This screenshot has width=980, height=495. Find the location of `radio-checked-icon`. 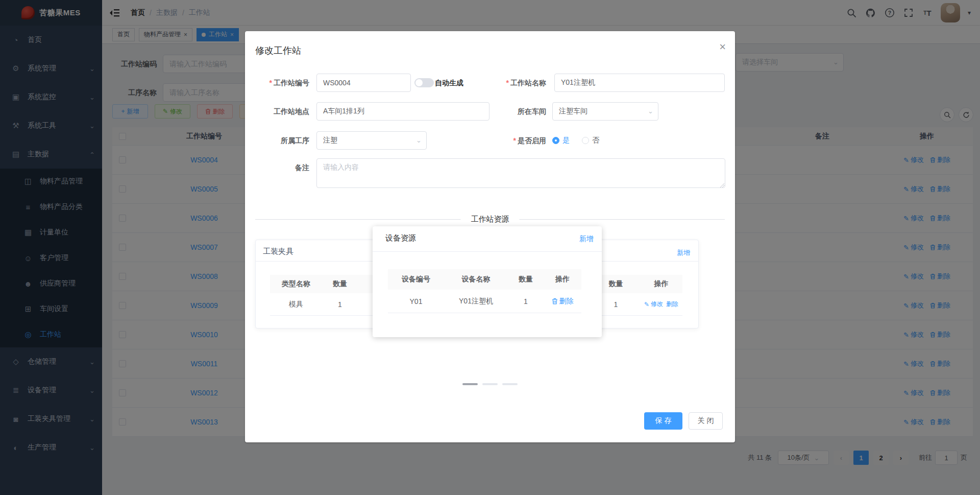

radio-checked-icon is located at coordinates (556, 140).